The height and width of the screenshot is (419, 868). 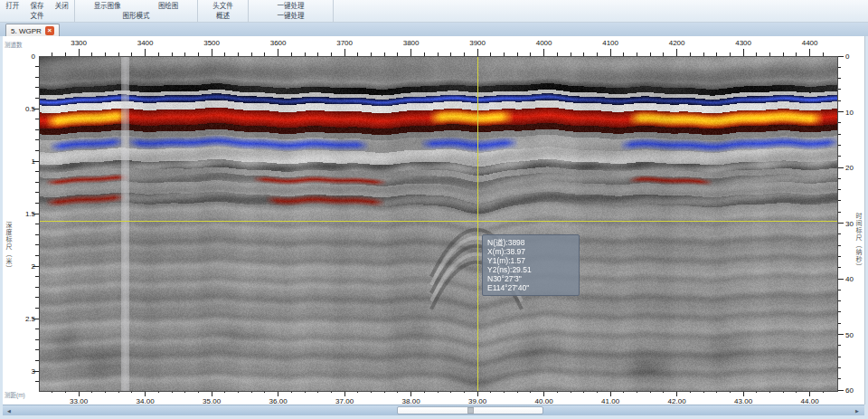 I want to click on ribbon-toolbar: 打开保存关闭文件显示图像图绘图图形模式头文件概述一键处理一键处理, so click(x=434, y=11).